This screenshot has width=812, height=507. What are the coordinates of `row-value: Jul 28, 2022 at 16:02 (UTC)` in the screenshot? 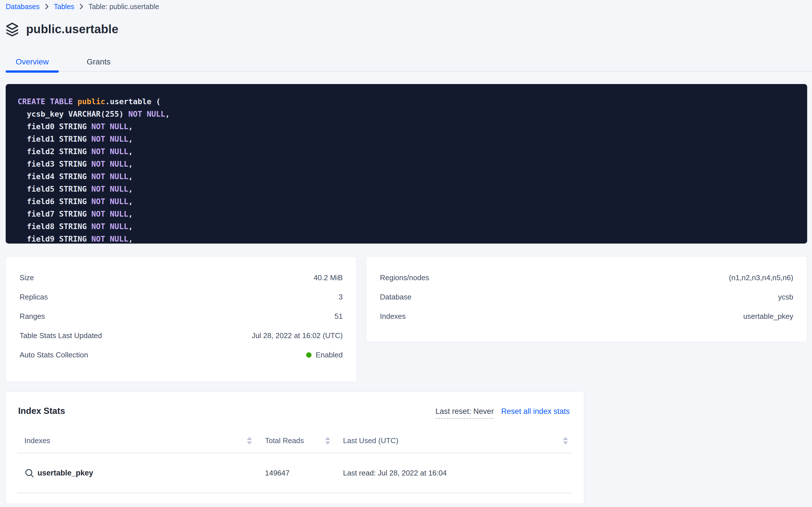 It's located at (297, 336).